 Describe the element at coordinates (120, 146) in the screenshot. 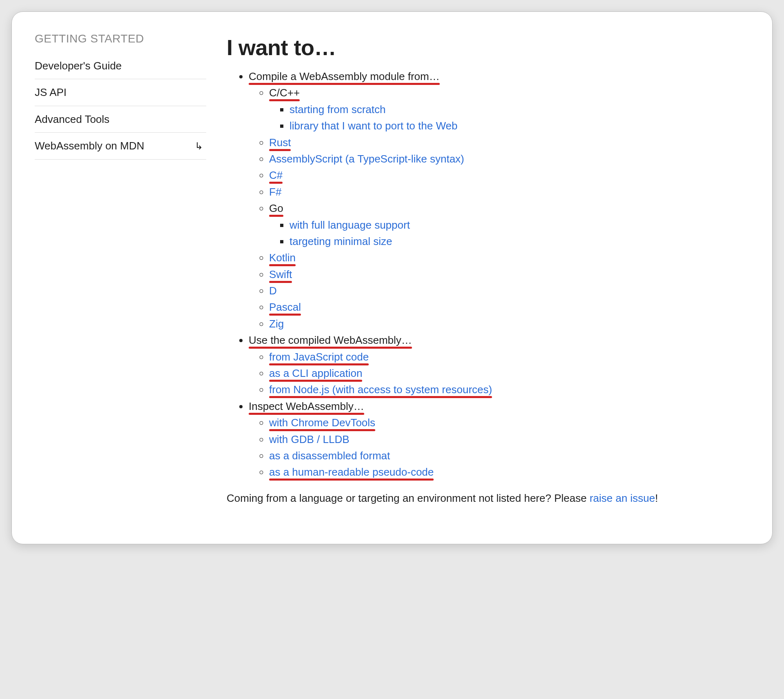

I see `sidebar-item: WebAssembly on MDN↳` at that location.